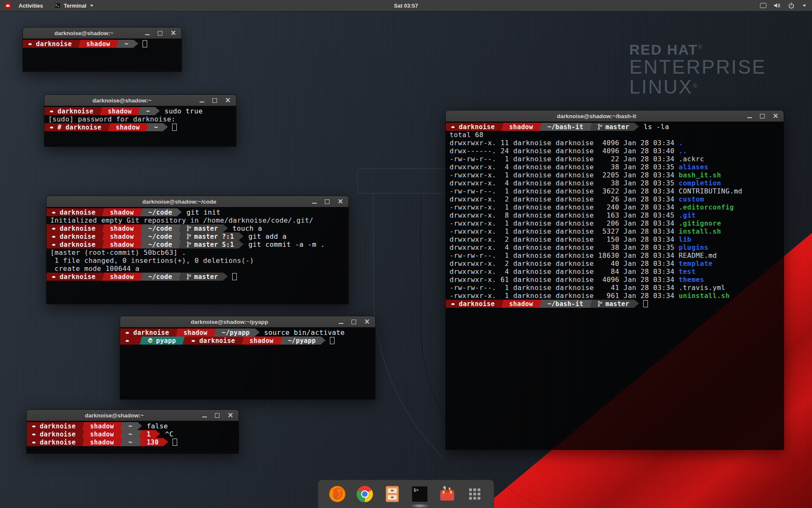 This screenshot has height=508, width=812. I want to click on titlebar: darknoise@shadow:~/pyapp ×, so click(248, 322).